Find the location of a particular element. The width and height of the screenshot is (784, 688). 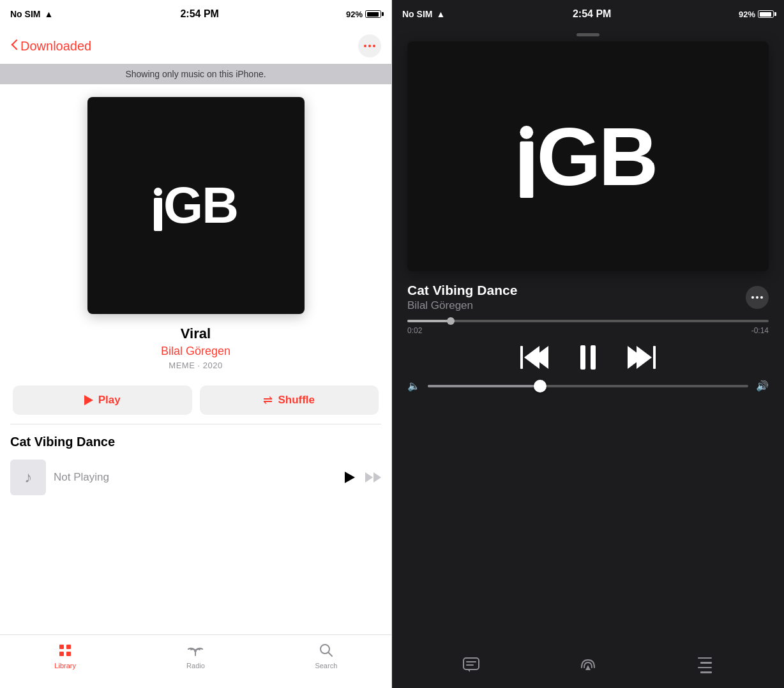

progress-track is located at coordinates (588, 321).